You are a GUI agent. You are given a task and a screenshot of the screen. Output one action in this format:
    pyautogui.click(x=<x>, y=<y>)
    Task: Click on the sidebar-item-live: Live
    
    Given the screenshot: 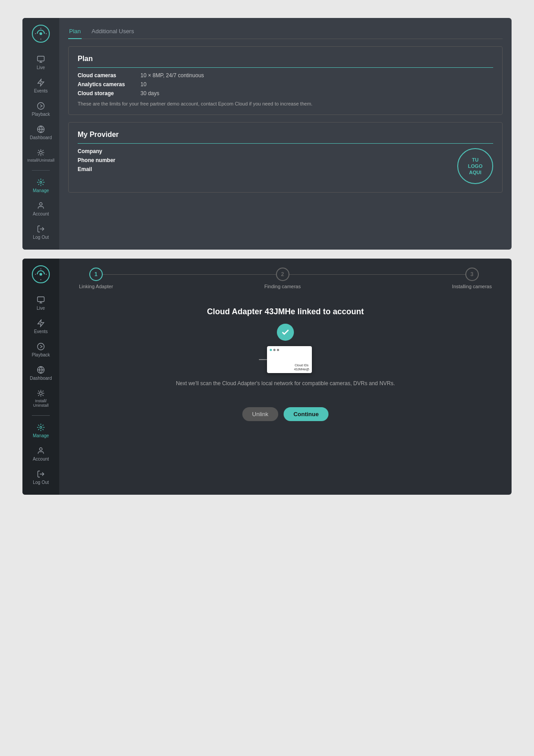 What is the action you would take?
    pyautogui.click(x=41, y=62)
    